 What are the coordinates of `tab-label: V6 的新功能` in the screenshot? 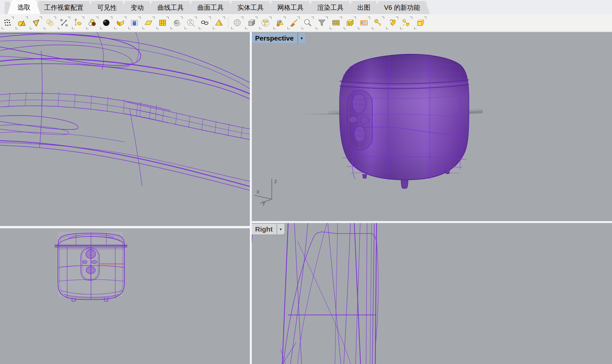 It's located at (402, 8).